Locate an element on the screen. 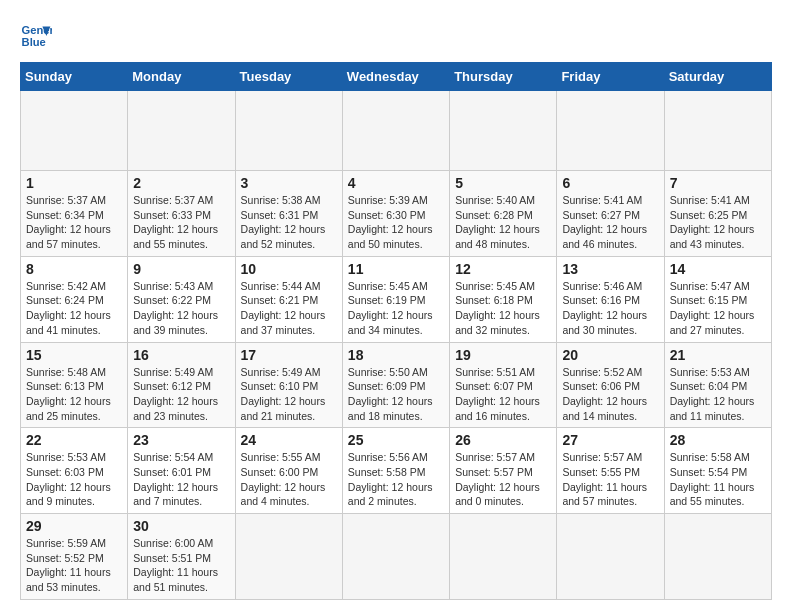  day-info: Sunrise: 5:55 AMSunset: 6:00 PMDaylight:… is located at coordinates (289, 480).